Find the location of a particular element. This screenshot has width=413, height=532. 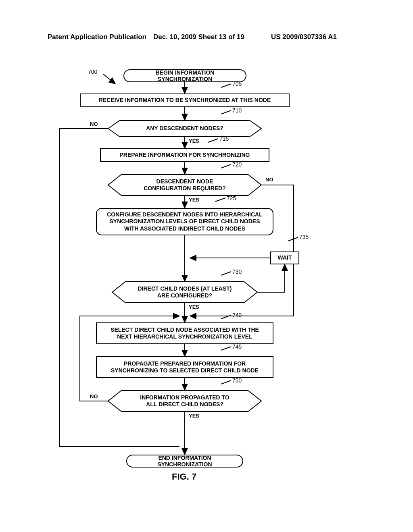

label-yes-730: YES is located at coordinates (194, 307).